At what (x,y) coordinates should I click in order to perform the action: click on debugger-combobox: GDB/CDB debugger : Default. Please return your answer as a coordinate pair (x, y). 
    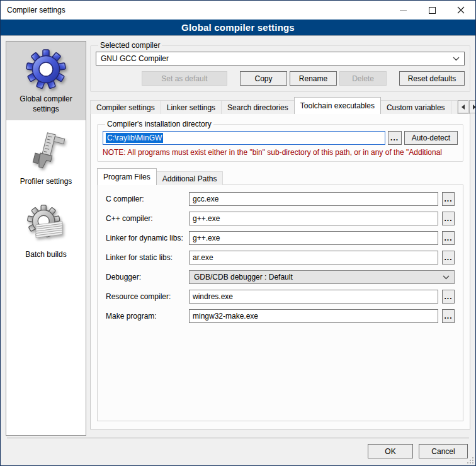
    Looking at the image, I should click on (322, 277).